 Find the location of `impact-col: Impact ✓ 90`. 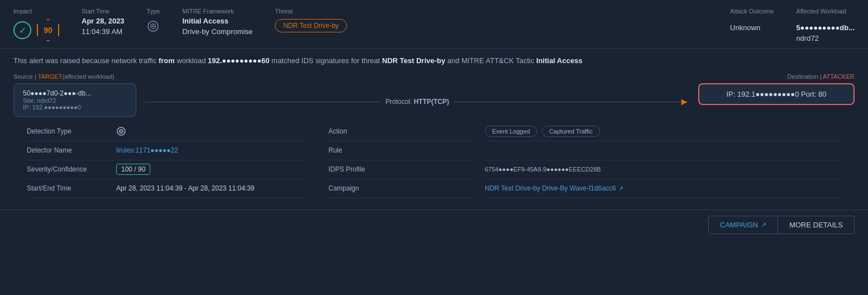

impact-col: Impact ✓ 90 is located at coordinates (36, 25).